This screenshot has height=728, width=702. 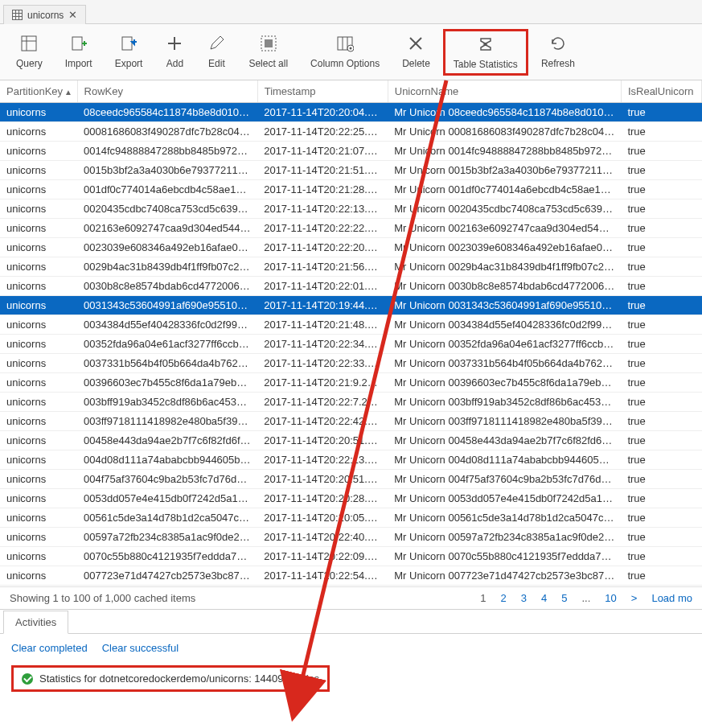 I want to click on export-button: Export, so click(x=129, y=51).